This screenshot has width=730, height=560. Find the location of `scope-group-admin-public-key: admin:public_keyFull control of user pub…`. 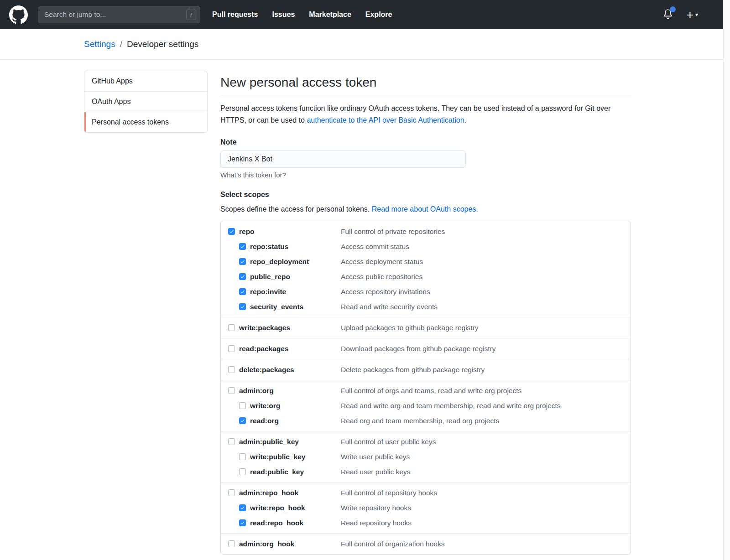

scope-group-admin-public-key: admin:public_keyFull control of user pub… is located at coordinates (426, 456).